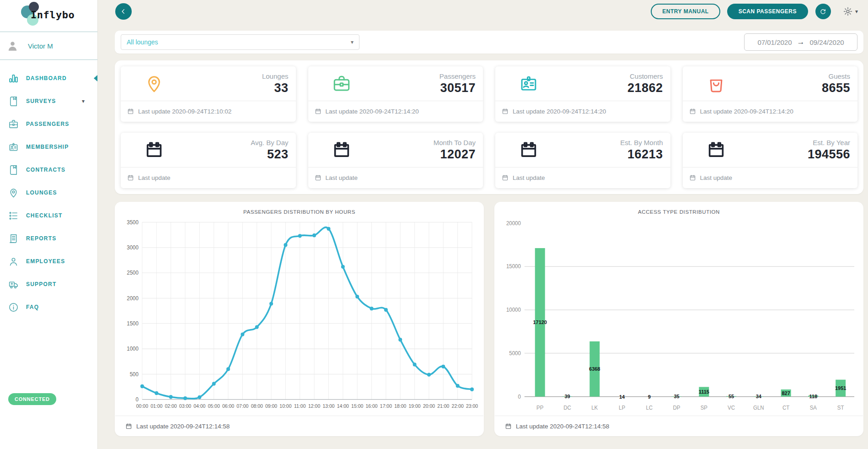  Describe the element at coordinates (458, 406) in the screenshot. I see `svg-text: 22:00` at that location.